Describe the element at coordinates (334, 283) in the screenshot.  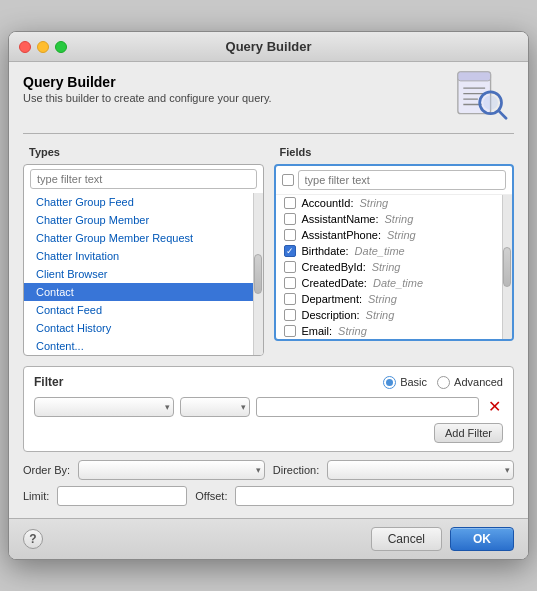
I see `field-name: CreatedDate:` at that location.